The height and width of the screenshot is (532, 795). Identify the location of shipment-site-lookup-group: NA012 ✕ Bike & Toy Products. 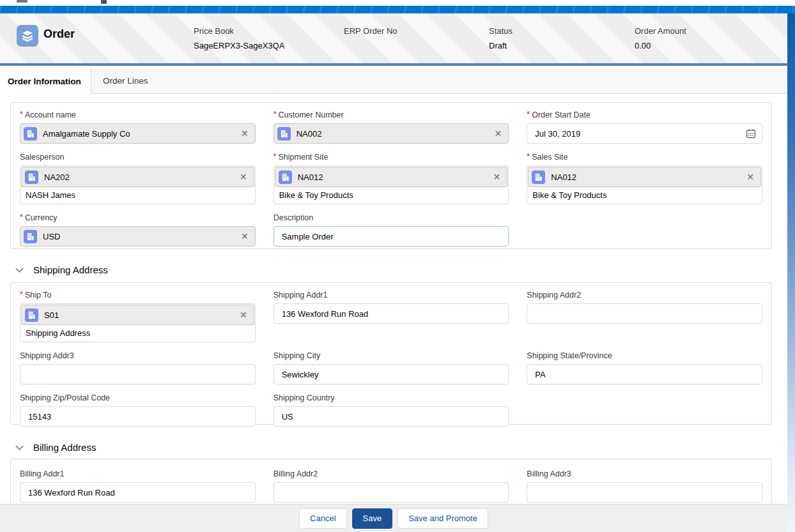
(391, 185).